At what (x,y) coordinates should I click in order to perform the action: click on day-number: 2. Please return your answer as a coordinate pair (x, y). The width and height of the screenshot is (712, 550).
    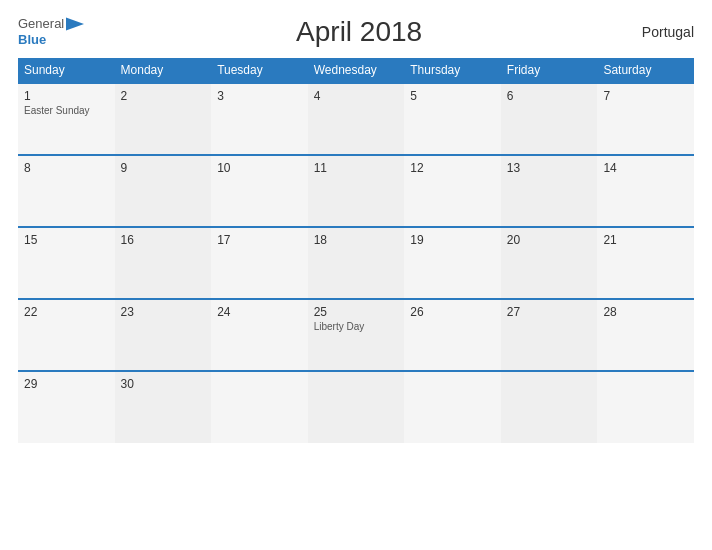
    Looking at the image, I should click on (164, 96).